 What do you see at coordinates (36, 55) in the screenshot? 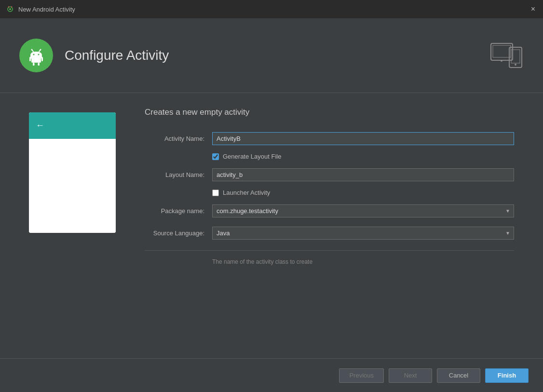
I see `android-icon` at bounding box center [36, 55].